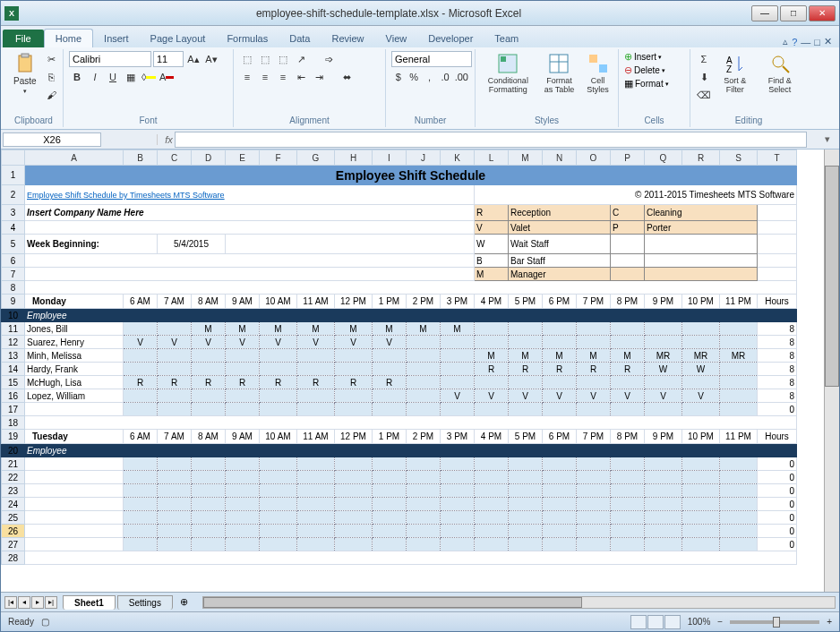 Image resolution: width=840 pixels, height=632 pixels. I want to click on orientation-button: ↗, so click(301, 59).